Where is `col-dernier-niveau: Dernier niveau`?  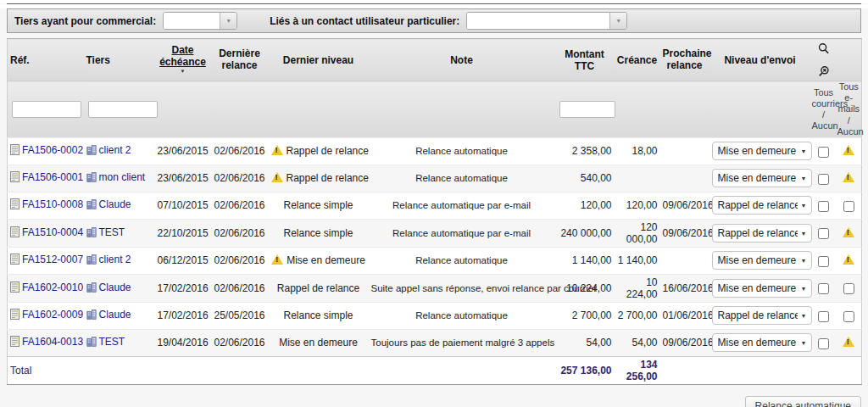
col-dernier-niveau: Dernier niveau is located at coordinates (319, 60).